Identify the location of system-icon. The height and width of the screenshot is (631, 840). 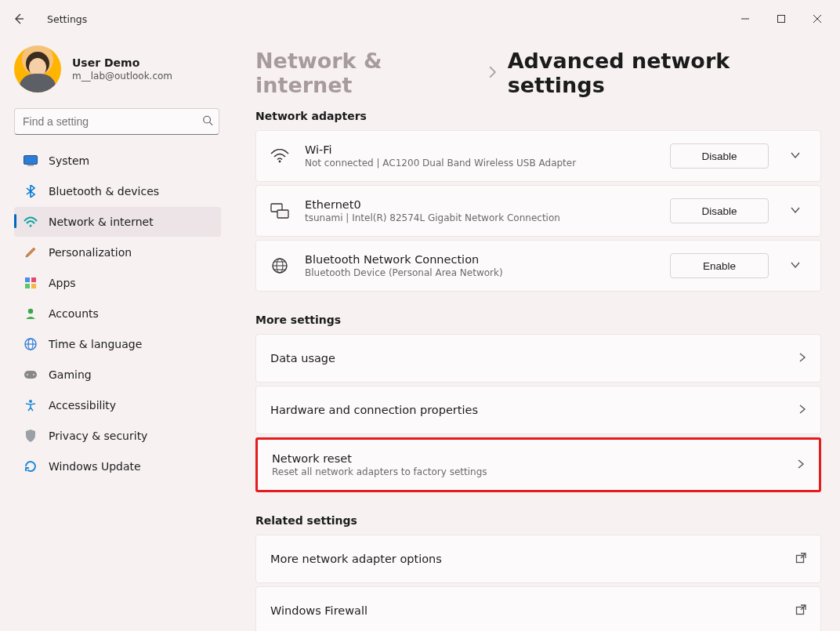
(31, 161).